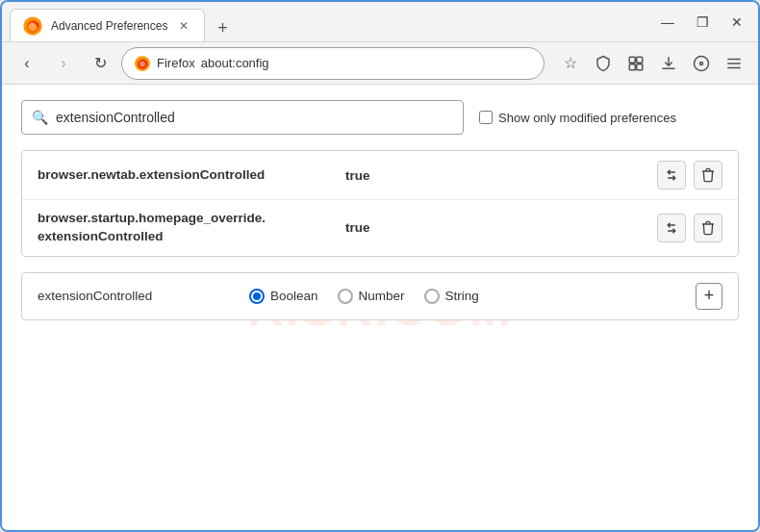 The width and height of the screenshot is (760, 532). What do you see at coordinates (737, 22) in the screenshot?
I see `close-button: ✕` at bounding box center [737, 22].